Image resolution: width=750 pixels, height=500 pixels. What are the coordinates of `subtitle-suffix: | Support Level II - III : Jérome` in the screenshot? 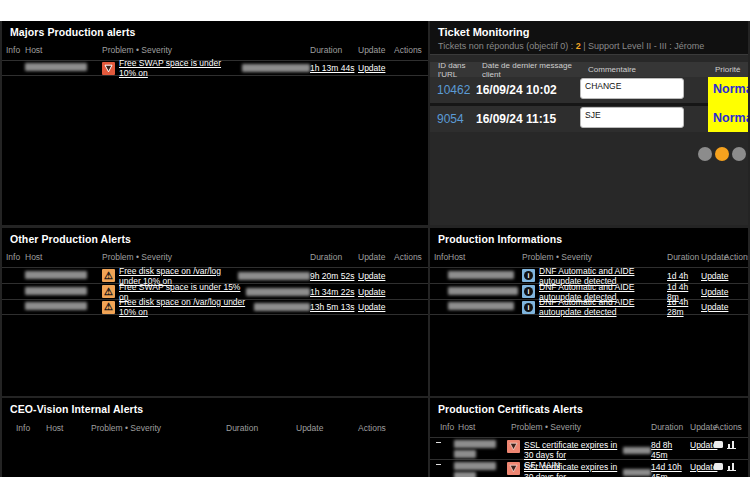 It's located at (642, 46).